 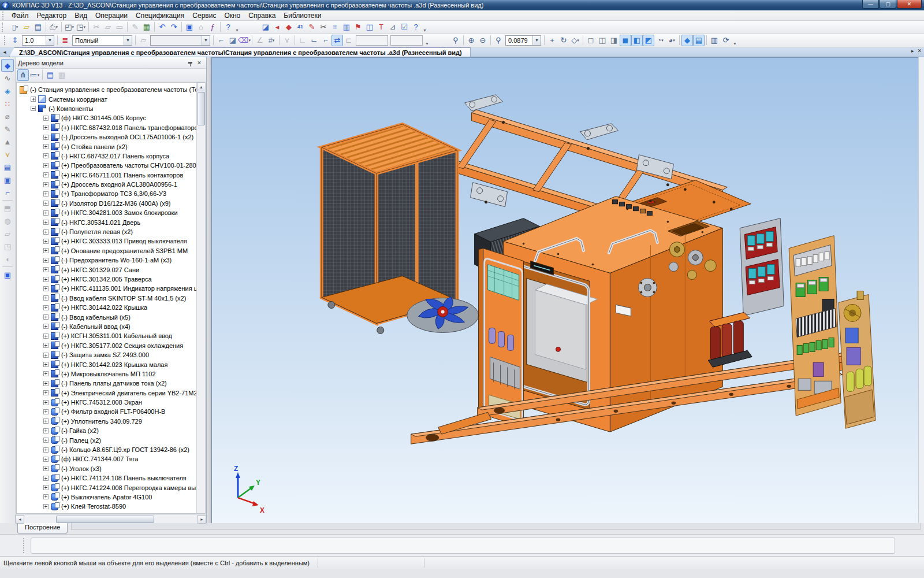 What do you see at coordinates (523, 40) in the screenshot?
I see `zoom-scale-combo: 0.0879▼` at bounding box center [523, 40].